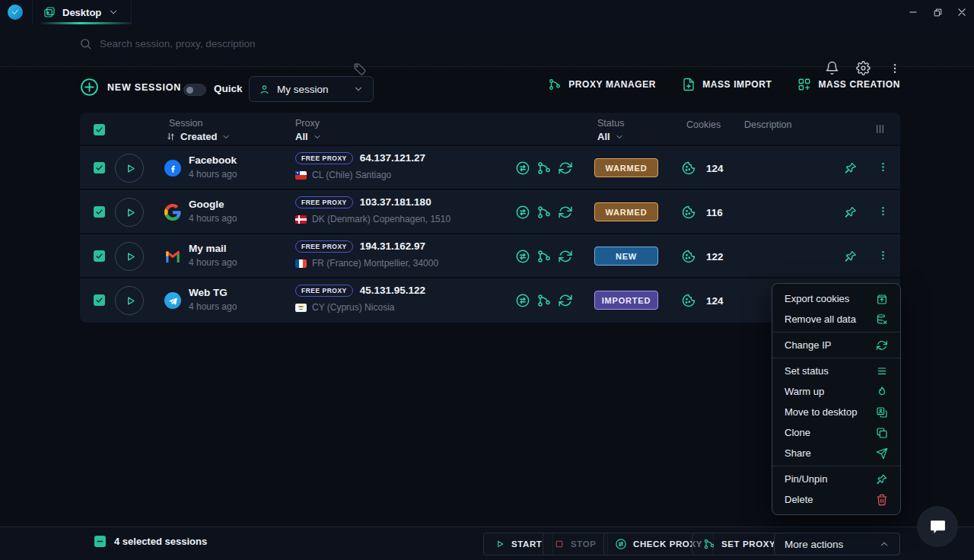  Describe the element at coordinates (228, 88) in the screenshot. I see `quick-label: Quick` at that location.